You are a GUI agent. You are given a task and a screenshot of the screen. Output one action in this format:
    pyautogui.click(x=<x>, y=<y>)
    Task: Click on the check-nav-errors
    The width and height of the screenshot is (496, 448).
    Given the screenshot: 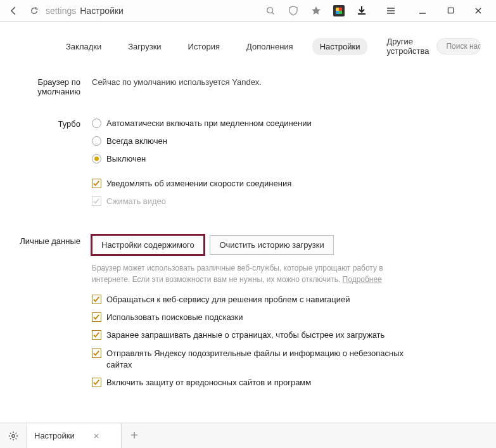 What is the action you would take?
    pyautogui.click(x=96, y=299)
    